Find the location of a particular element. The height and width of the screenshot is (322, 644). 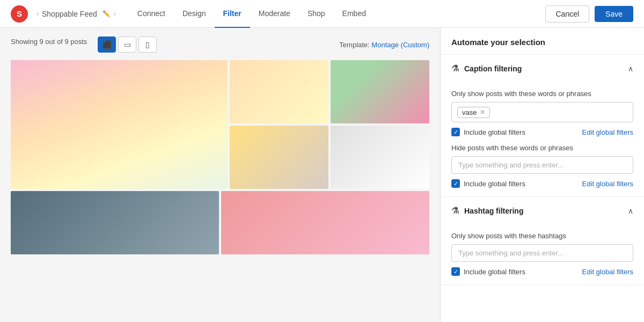

tab-moderate: Moderate is located at coordinates (275, 14).